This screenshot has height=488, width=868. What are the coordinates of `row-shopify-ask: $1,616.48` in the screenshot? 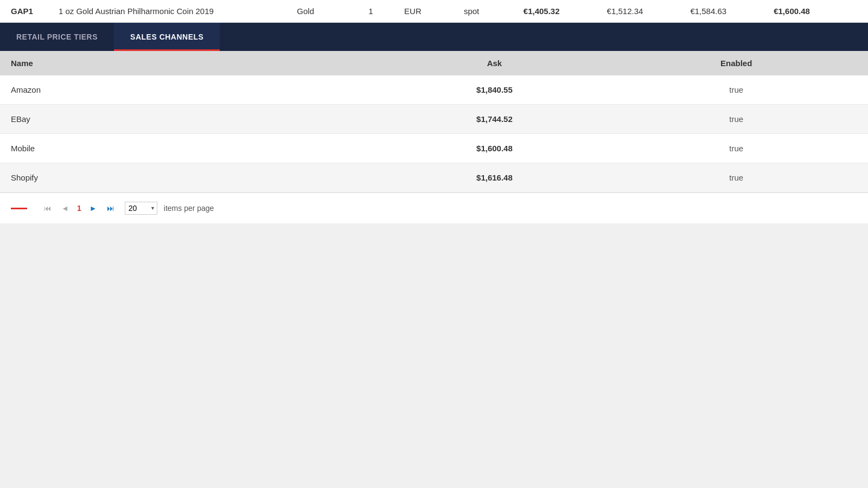 It's located at (495, 178).